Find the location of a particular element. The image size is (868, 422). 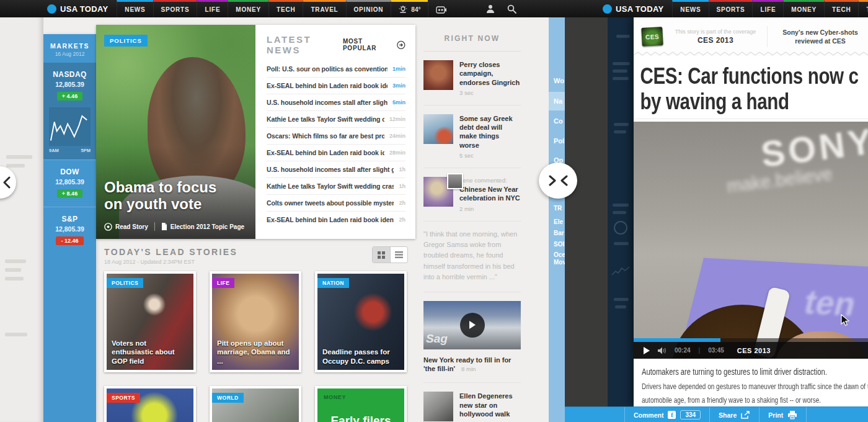

grid-view-button is located at coordinates (382, 254).